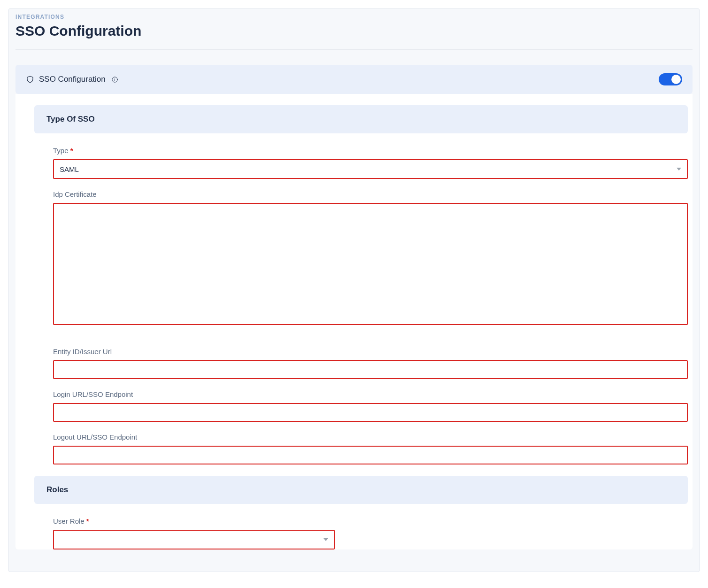  I want to click on input-logout-url, so click(370, 455).